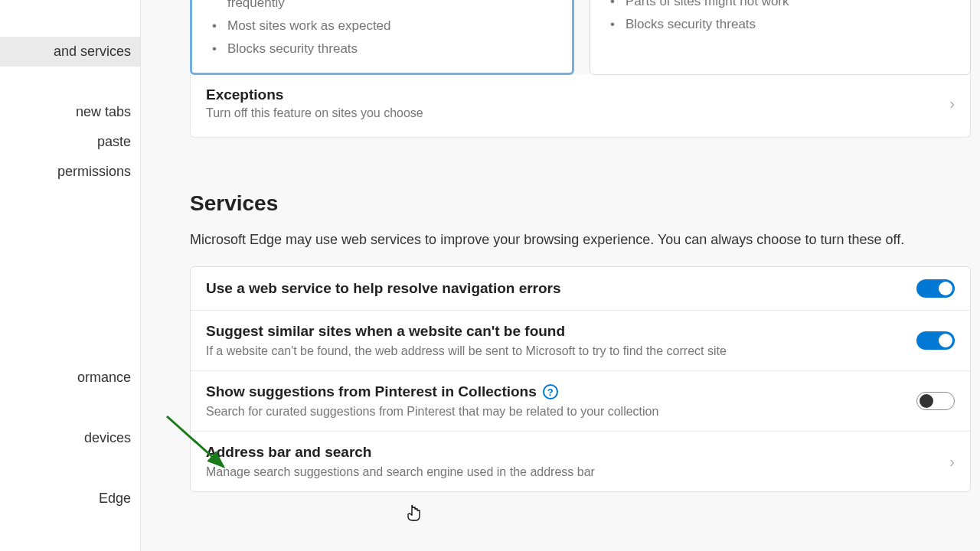  I want to click on option-resolve-nav-errors: Use a web service to help resolve naviga…, so click(580, 289).